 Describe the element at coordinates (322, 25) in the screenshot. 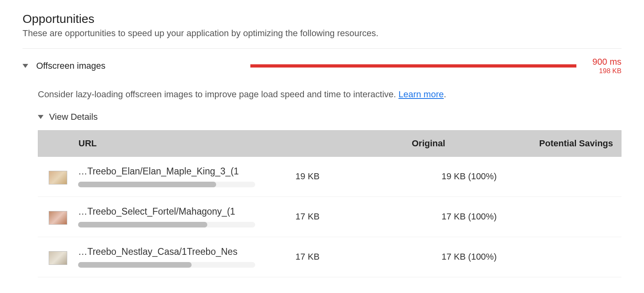

I see `opportunities-section: Opportunities These are opportunities to…` at that location.